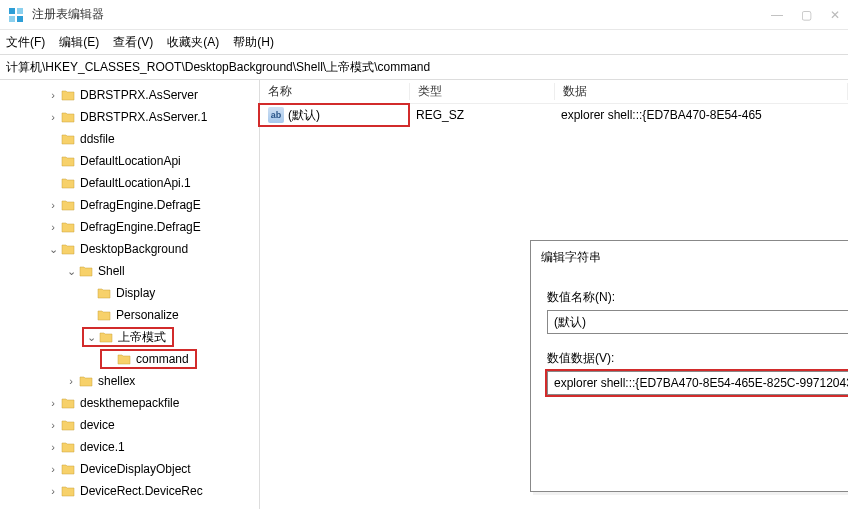 The image size is (848, 509). Describe the element at coordinates (130, 447) in the screenshot. I see `tree-item: ›device.1` at that location.